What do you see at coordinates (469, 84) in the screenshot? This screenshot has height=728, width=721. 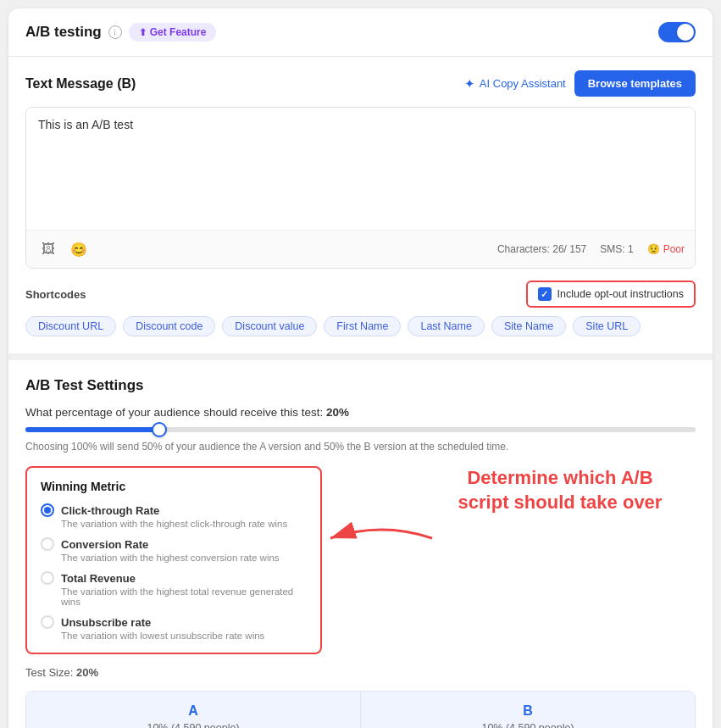 I see `ai-icon: ✦` at bounding box center [469, 84].